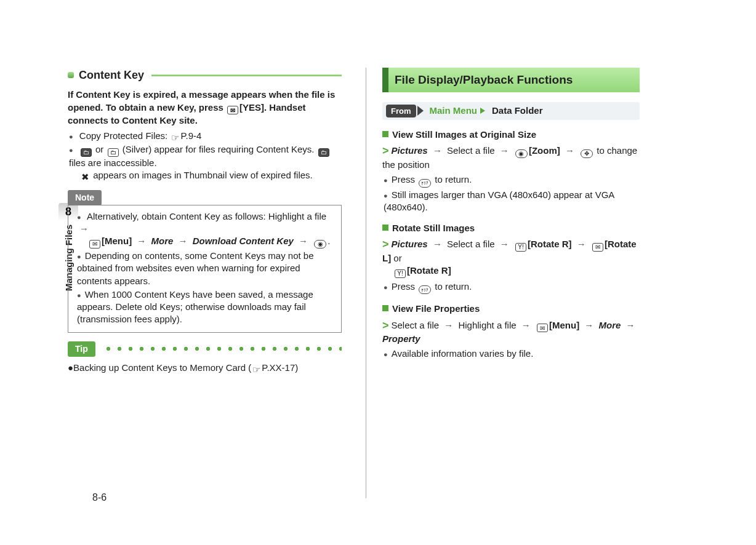 The height and width of the screenshot is (545, 756). I want to click on from-row: From Main Menu Data Folder, so click(511, 111).